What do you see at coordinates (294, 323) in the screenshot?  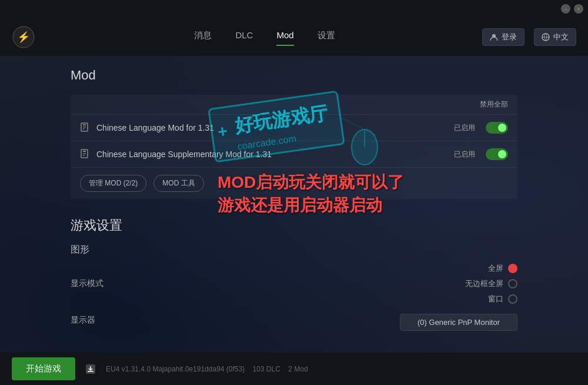 I see `monitor-section: 显示器 (0) Generic PnP Monitor` at bounding box center [294, 323].